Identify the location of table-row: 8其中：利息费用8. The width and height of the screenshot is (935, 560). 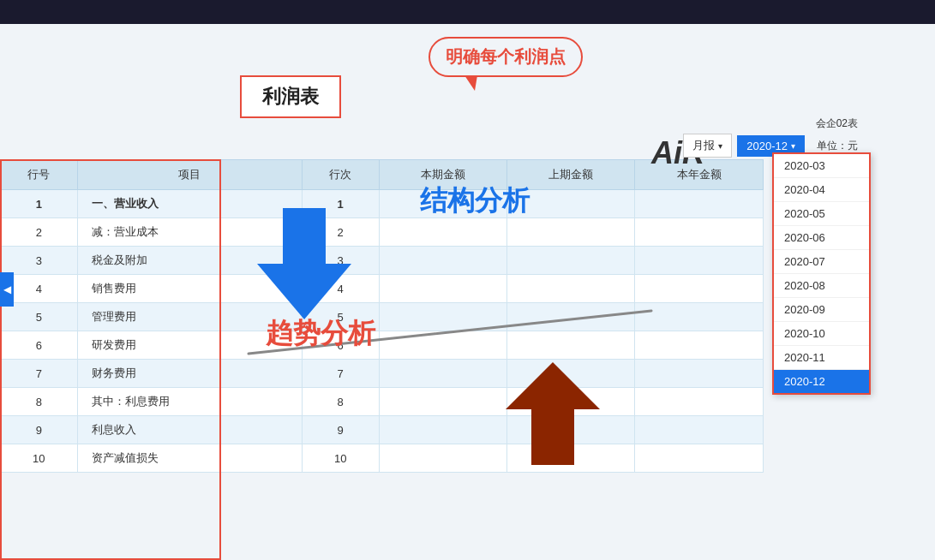
(382, 402).